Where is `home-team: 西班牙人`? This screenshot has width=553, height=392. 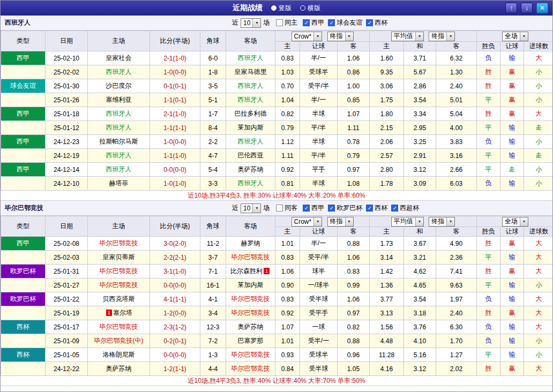
home-team: 西班牙人 is located at coordinates (119, 170).